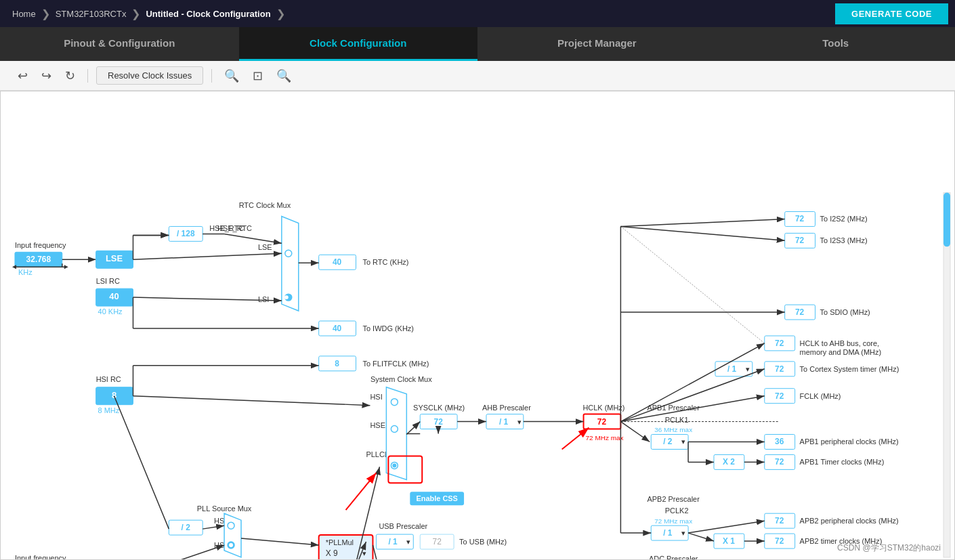 The height and width of the screenshot is (560, 955). What do you see at coordinates (668, 441) in the screenshot?
I see `apb1-div-val: / 2` at bounding box center [668, 441].